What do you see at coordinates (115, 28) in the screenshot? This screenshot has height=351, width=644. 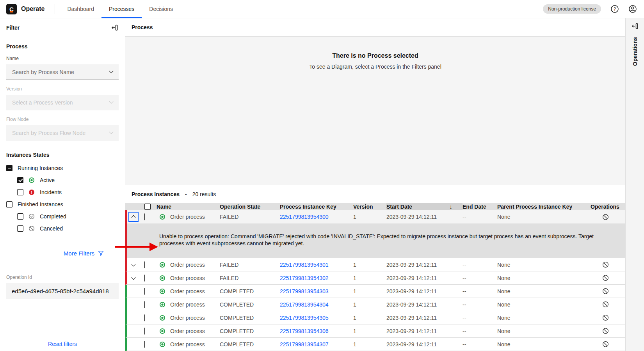 I see `collapse-filter-panel-icon` at bounding box center [115, 28].